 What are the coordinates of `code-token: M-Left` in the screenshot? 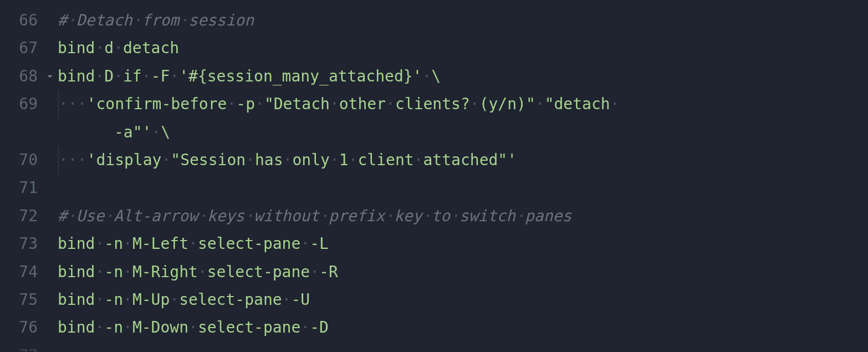 It's located at (161, 244).